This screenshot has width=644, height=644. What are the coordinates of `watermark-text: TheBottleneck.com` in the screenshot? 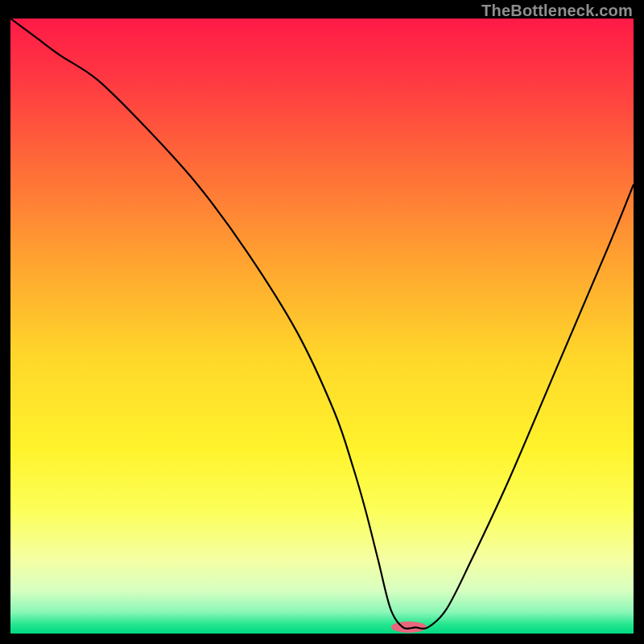 It's located at (557, 11).